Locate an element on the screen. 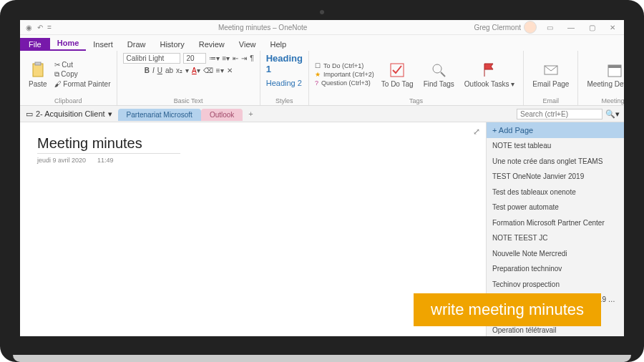  group-email-label: Email is located at coordinates (551, 101).